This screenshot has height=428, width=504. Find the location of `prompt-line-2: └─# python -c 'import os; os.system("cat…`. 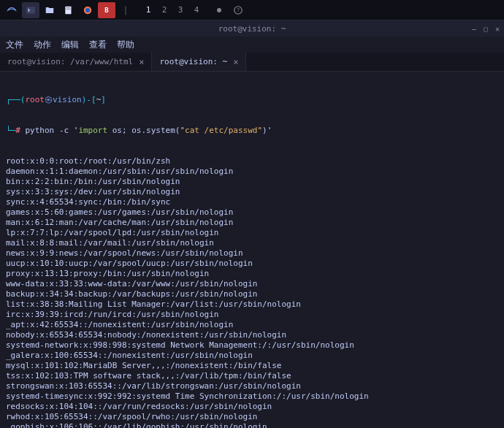

prompt-line-2: └─# python -c 'import os; os.system("cat… is located at coordinates (252, 131).